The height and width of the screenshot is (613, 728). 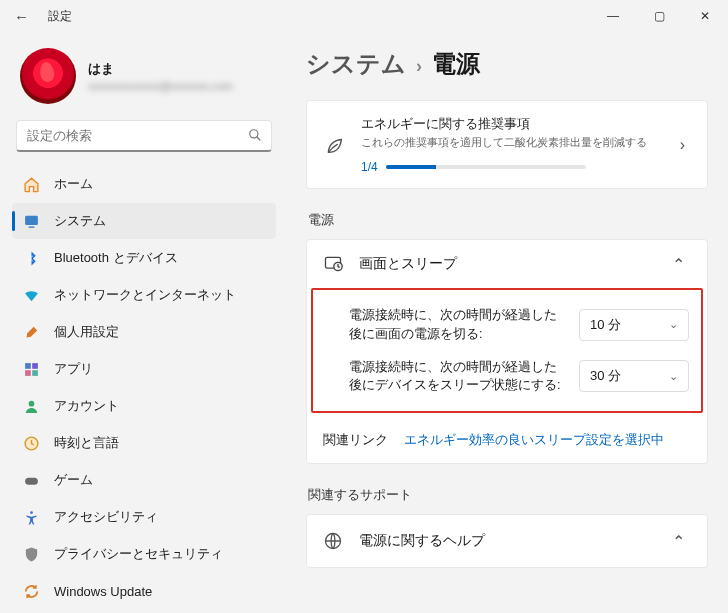 I want to click on sleep-label: 電源接続時に、次の時間が経過した後にデバイスをスリープ状態にする:, so click(x=452, y=377).